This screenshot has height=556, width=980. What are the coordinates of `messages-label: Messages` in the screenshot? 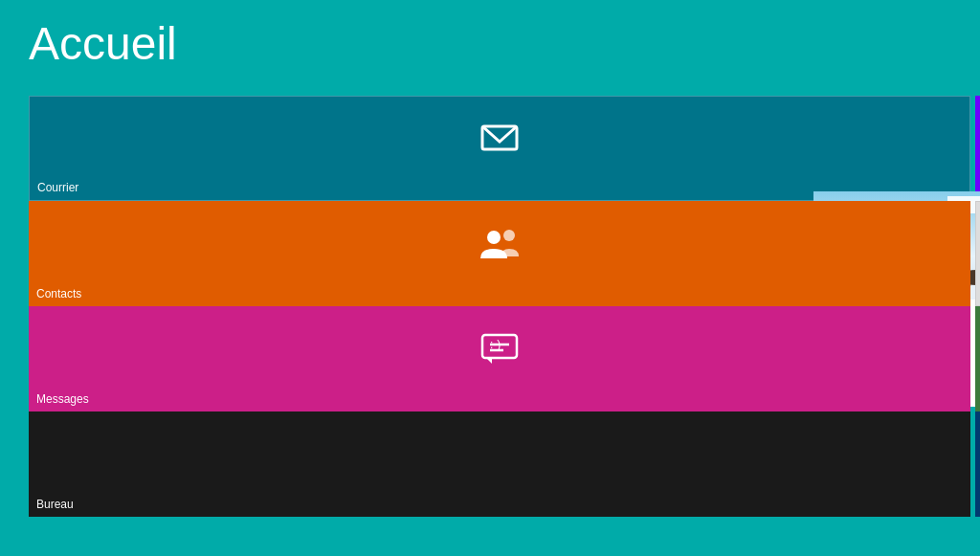 It's located at (63, 399).